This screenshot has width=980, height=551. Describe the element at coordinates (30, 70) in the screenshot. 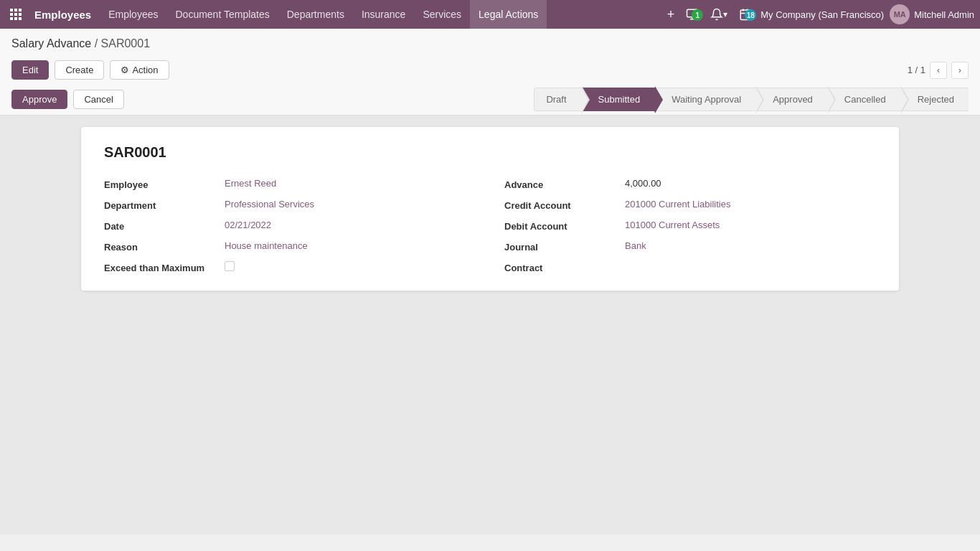

I see `edit-button: Edit` at that location.